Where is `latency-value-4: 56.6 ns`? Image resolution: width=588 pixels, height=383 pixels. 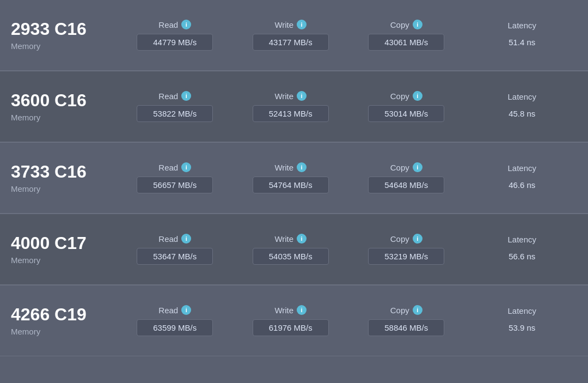 latency-value-4: 56.6 ns is located at coordinates (522, 256).